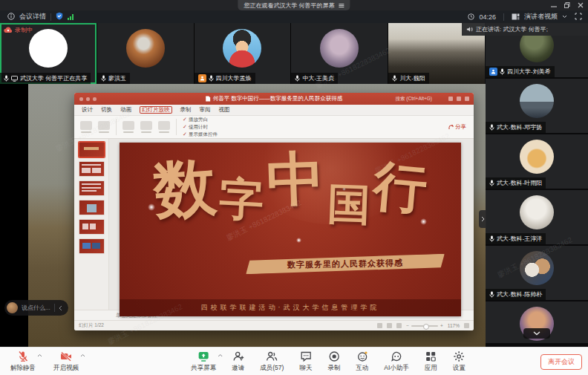 Image resolution: width=588 pixels, height=375 pixels. I want to click on camera-off-icon, so click(66, 356).